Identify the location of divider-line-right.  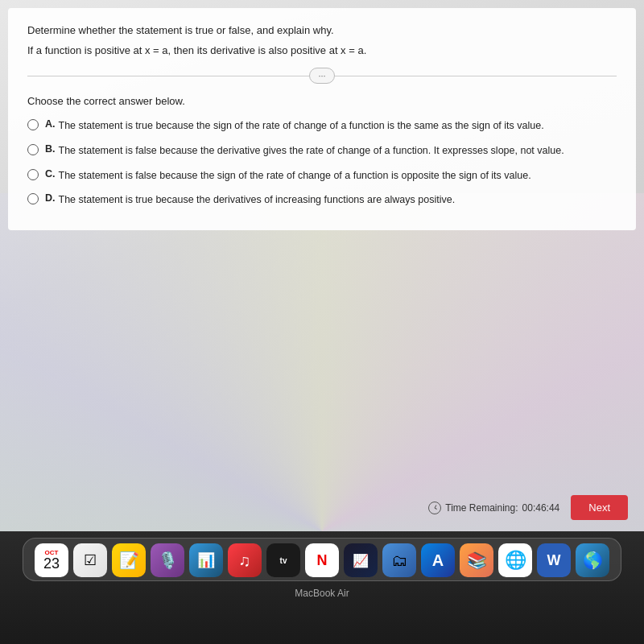
(476, 76).